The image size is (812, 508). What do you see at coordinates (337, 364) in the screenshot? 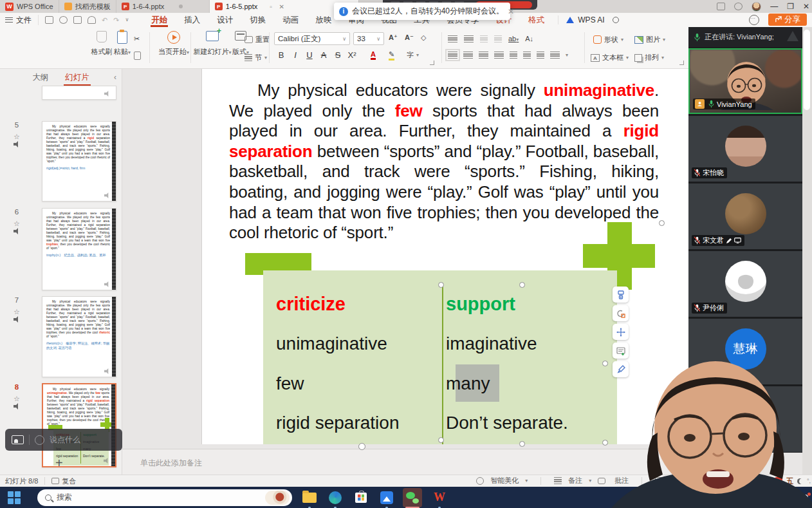
I see `criticize-column: criticizeunimaginativefewrigid separatio…` at bounding box center [337, 364].